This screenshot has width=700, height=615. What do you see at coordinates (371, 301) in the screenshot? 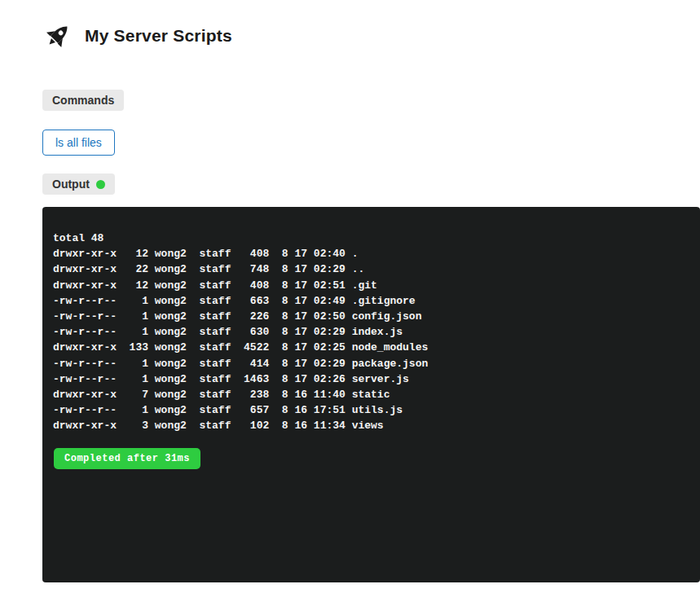
I see `terminal-line: -rw-r--r-- 1 wong2 staff 663 8 17 02:49 …` at bounding box center [371, 301].